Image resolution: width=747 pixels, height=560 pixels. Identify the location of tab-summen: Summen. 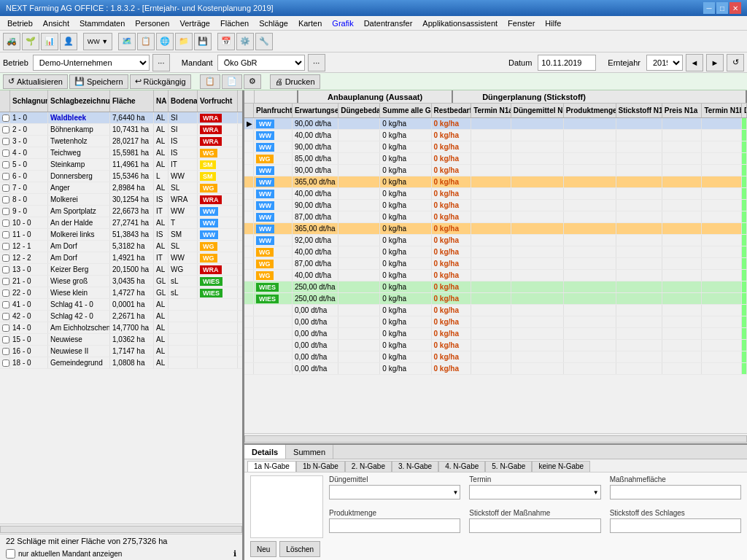
(309, 452).